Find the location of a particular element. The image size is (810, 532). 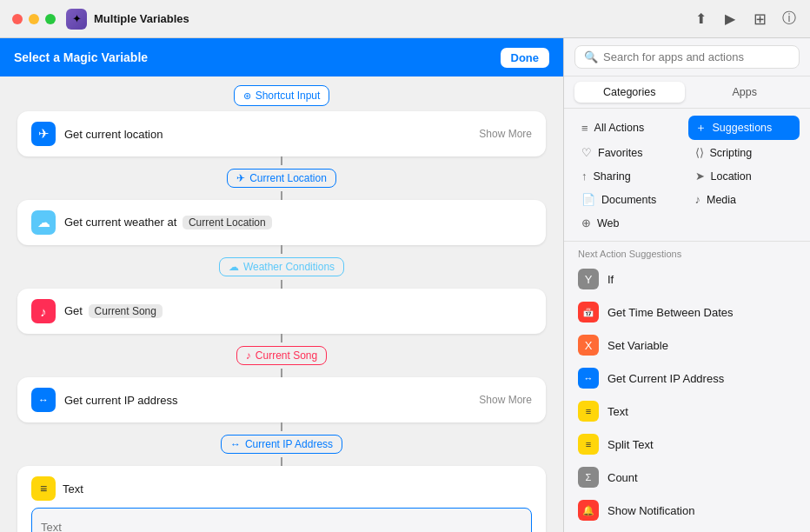

traffic-lights is located at coordinates (34, 19).